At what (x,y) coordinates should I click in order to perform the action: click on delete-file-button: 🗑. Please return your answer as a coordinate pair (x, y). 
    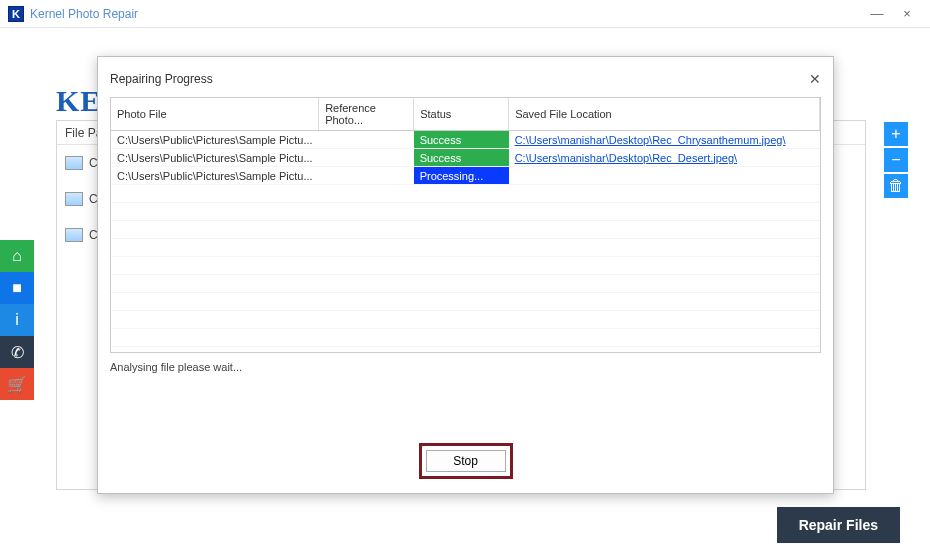
    Looking at the image, I should click on (896, 186).